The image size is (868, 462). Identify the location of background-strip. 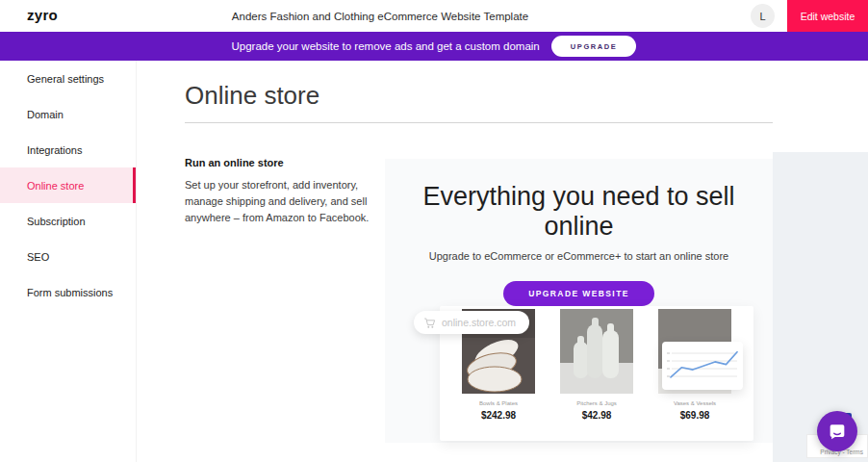
(820, 307).